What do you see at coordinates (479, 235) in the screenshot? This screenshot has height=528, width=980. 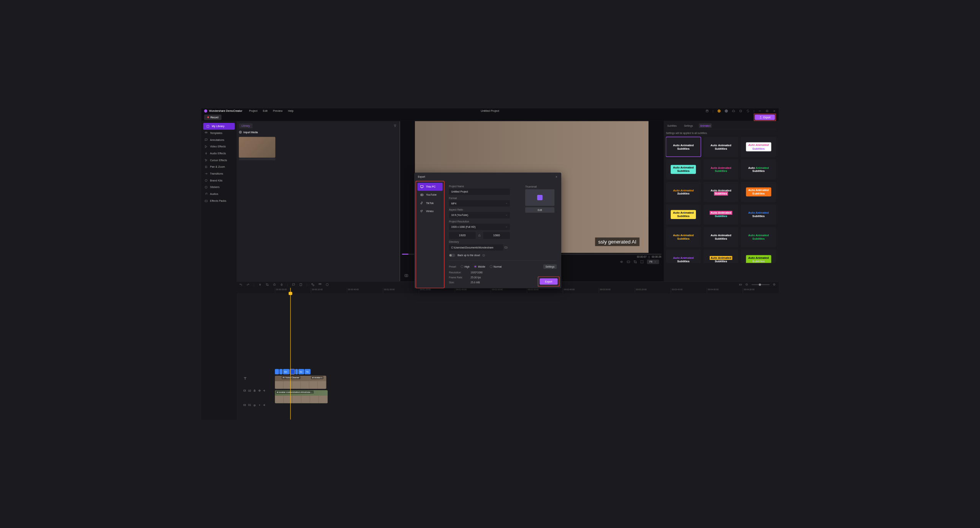 I see `lock-aspect-icon` at bounding box center [479, 235].